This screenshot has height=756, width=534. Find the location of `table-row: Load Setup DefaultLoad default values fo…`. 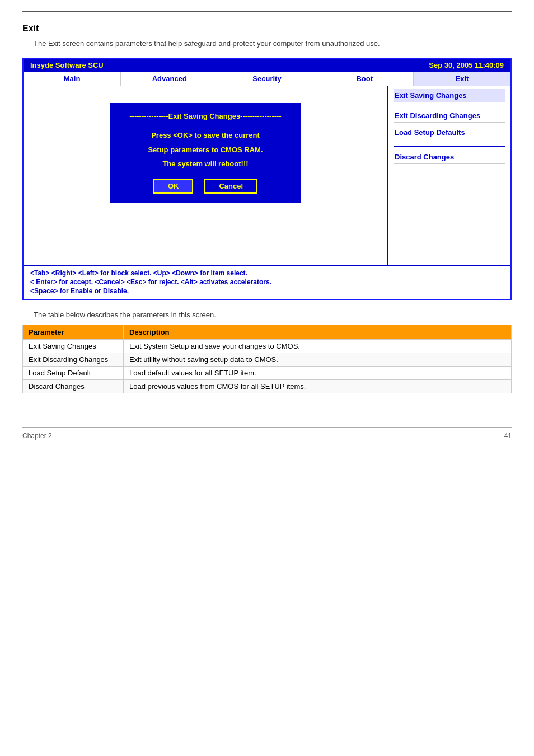

table-row: Load Setup DefaultLoad default values fo… is located at coordinates (268, 373).